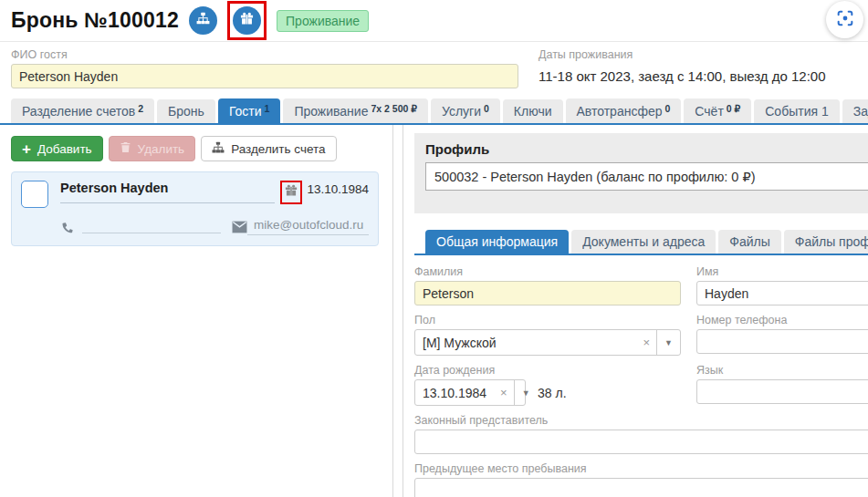 The width and height of the screenshot is (868, 497). What do you see at coordinates (641, 469) in the screenshot?
I see `previous-place-label: Предыдущее место пребывания` at bounding box center [641, 469].